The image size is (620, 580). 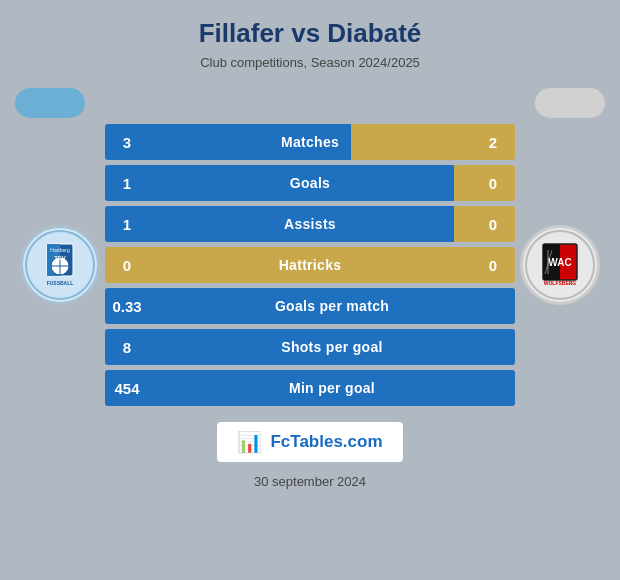 I want to click on stat-row-hattricks: 0 Hattricks 0, so click(x=310, y=265).